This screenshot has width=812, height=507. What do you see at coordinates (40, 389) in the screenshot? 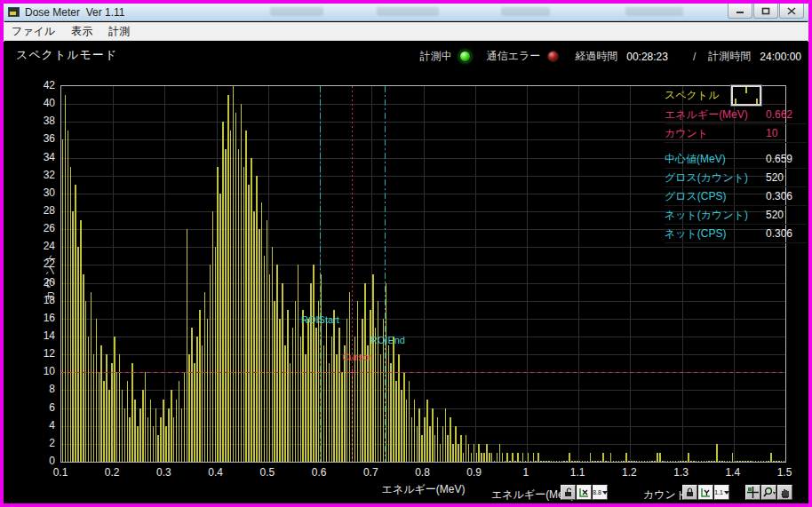
I see `y-tick-label: 8` at bounding box center [40, 389].